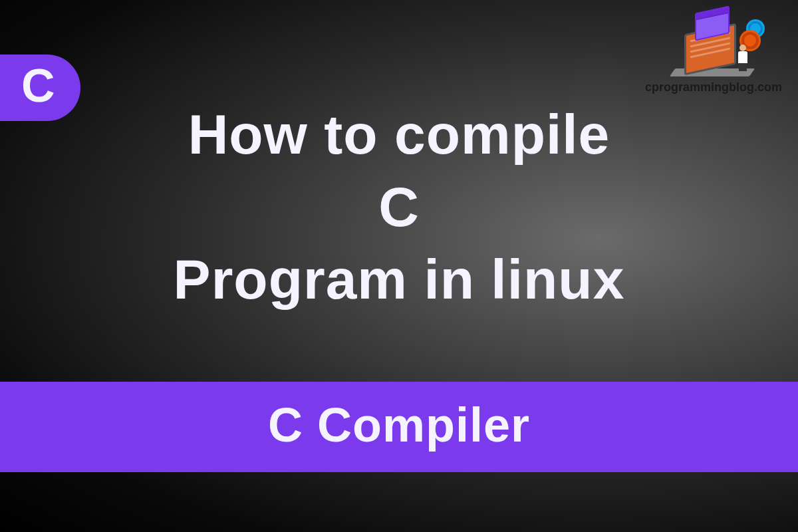  What do you see at coordinates (714, 88) in the screenshot?
I see `site-name: cprogrammingblog.com` at bounding box center [714, 88].